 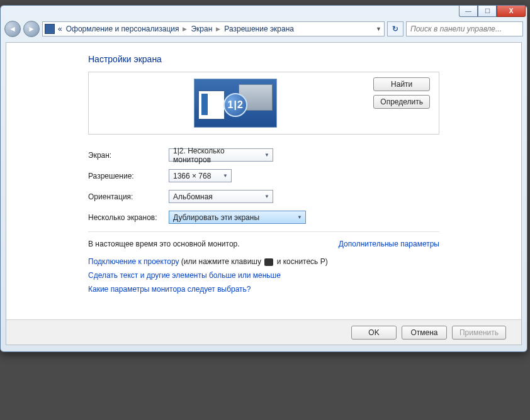 I want to click on control-panel-icon, so click(x=50, y=29).